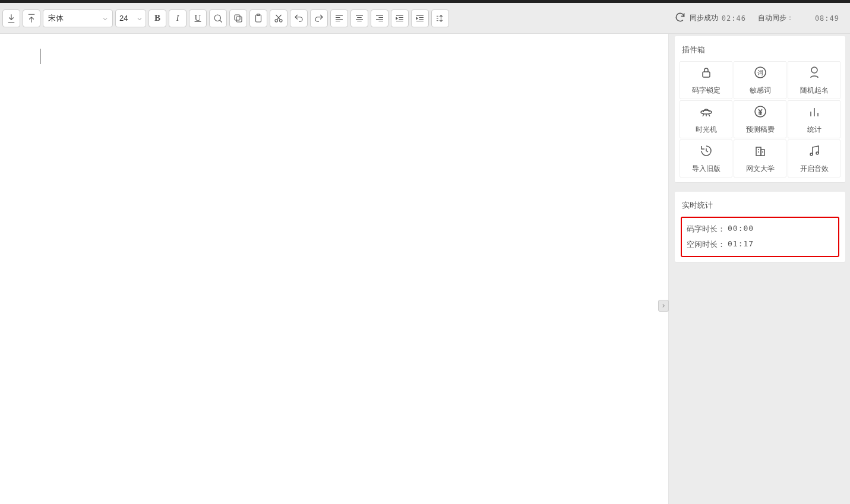 This screenshot has width=850, height=504. What do you see at coordinates (814, 80) in the screenshot?
I see `plugin-random-name: 随机起名` at bounding box center [814, 80].